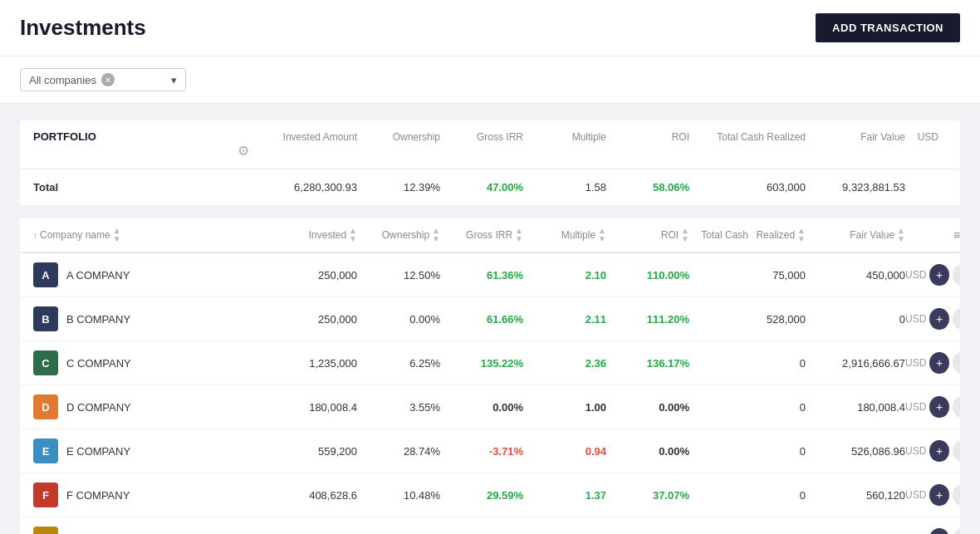  Describe the element at coordinates (98, 276) in the screenshot. I see `company-name-text: A COMPANY` at that location.